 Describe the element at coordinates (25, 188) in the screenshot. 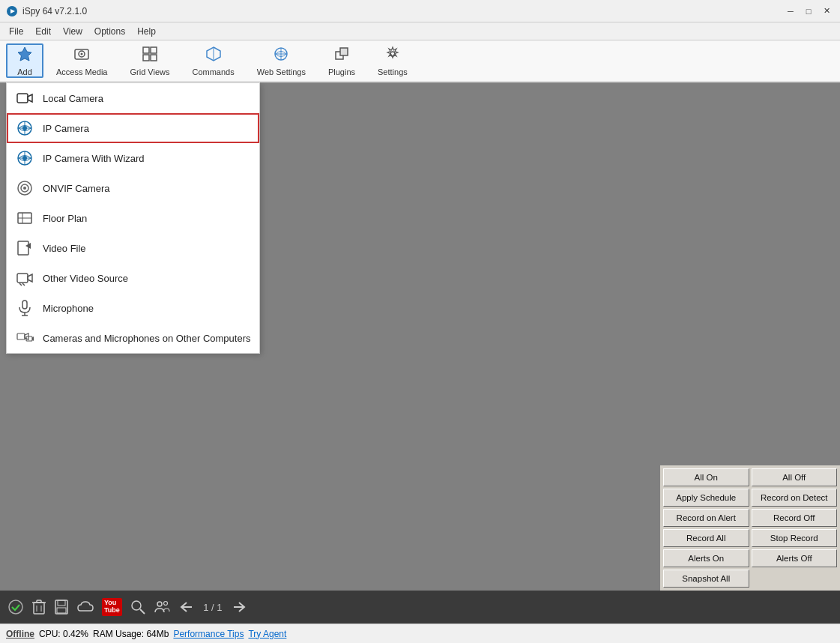

I see `onvif-camera-icon` at that location.